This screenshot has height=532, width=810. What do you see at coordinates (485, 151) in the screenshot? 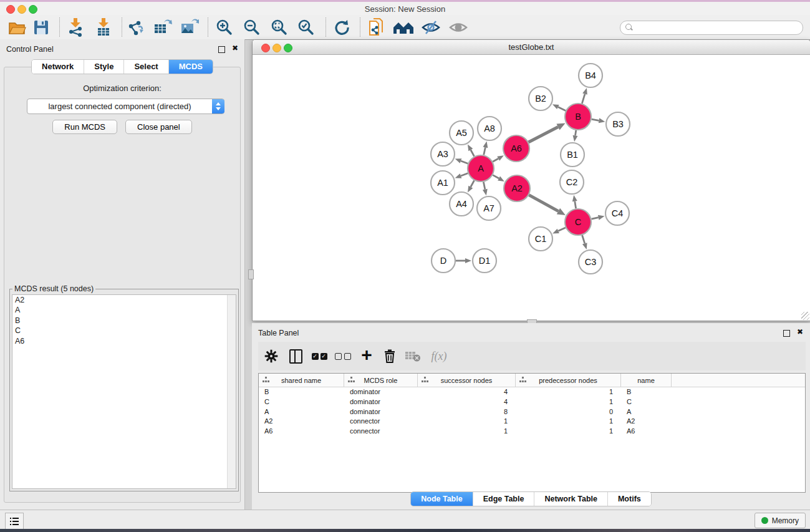
I see `graph-edge-A-A8` at bounding box center [485, 151].